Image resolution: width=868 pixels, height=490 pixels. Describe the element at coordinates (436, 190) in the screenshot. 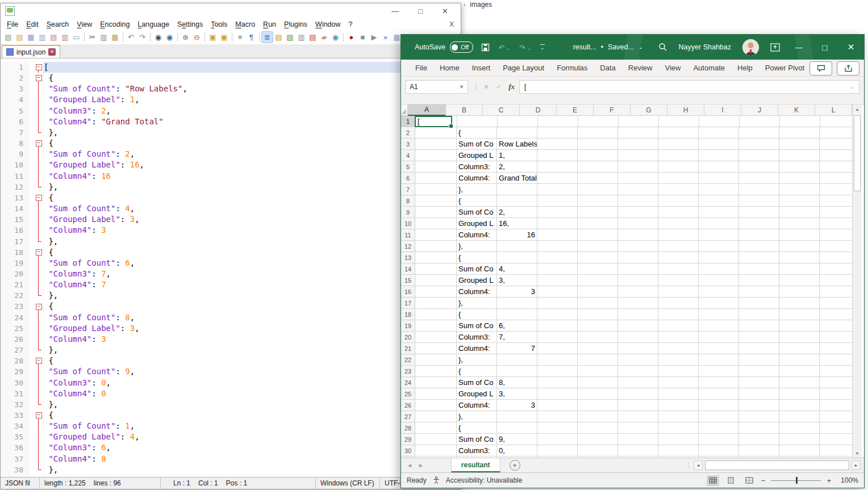

I see `cell-A7` at that location.